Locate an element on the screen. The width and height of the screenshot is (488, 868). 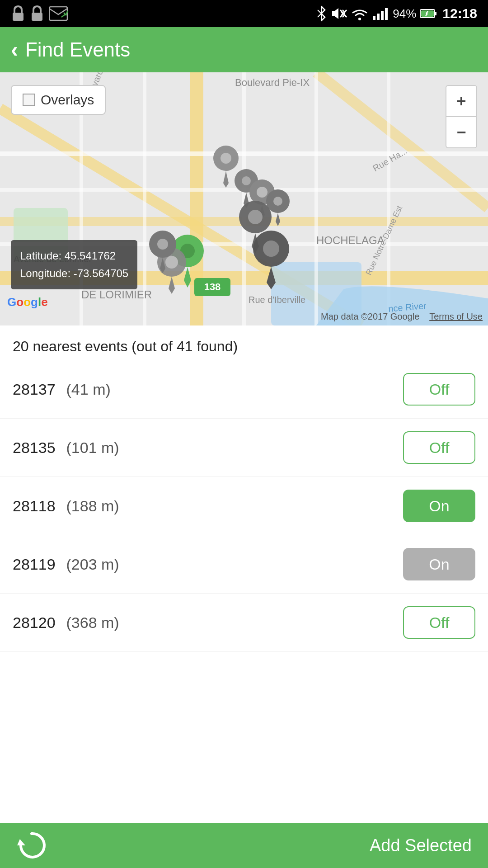
battery-icon is located at coordinates (428, 14).